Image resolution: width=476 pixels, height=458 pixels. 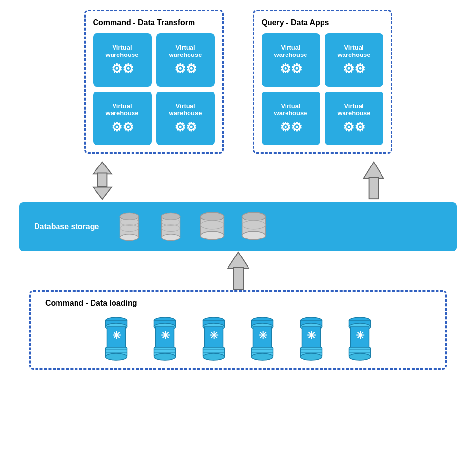 I want to click on gear-icon-6: ⚙⚙, so click(x=354, y=69).